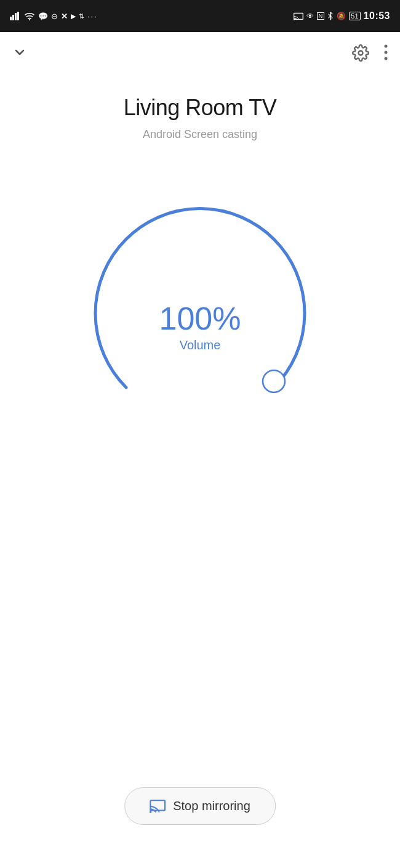 The image size is (400, 868). What do you see at coordinates (321, 16) in the screenshot?
I see `nfc-icon: N` at bounding box center [321, 16].